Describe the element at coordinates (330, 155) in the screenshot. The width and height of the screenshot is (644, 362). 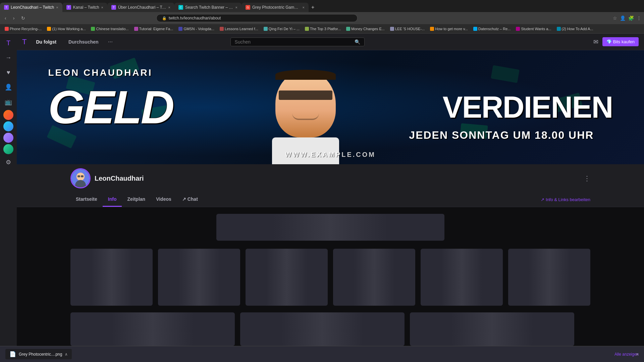
I see `banner-url: WWW.EXAMPLE.COM` at that location.